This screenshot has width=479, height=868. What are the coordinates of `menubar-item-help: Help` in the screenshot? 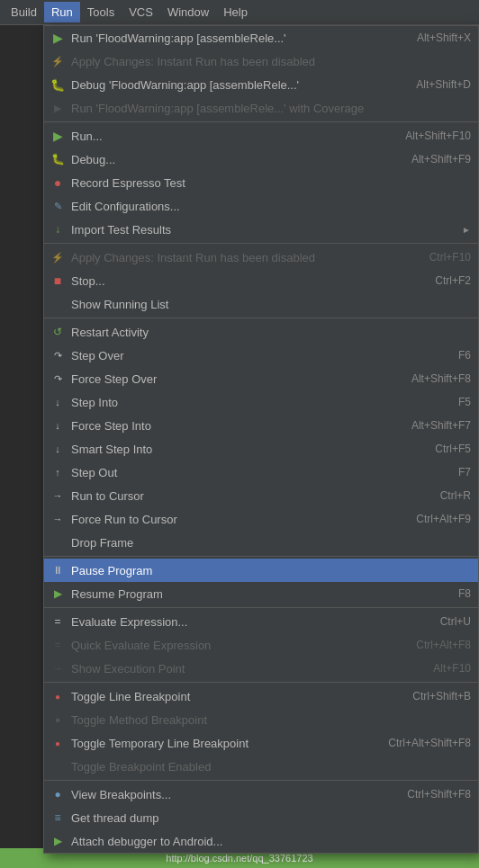 It's located at (236, 13).